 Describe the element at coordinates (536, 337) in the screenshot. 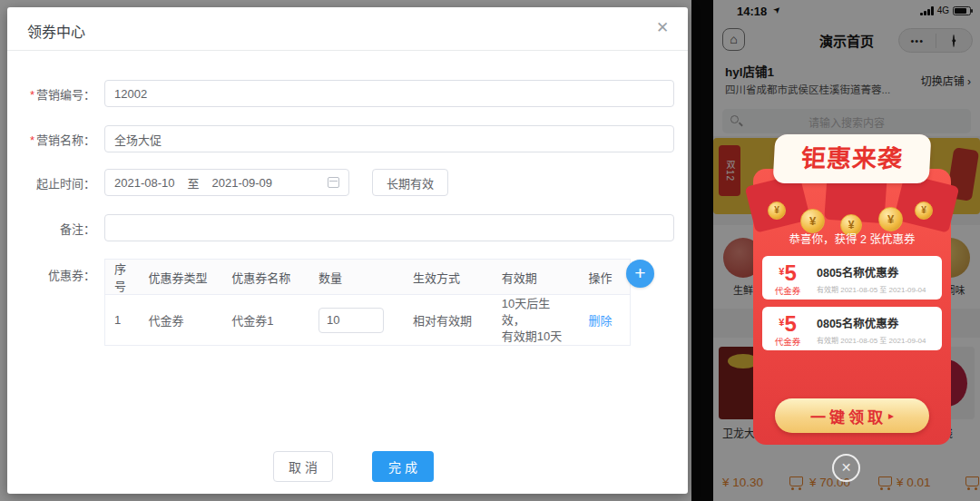

I see `validity-line2: 有效期10天` at that location.